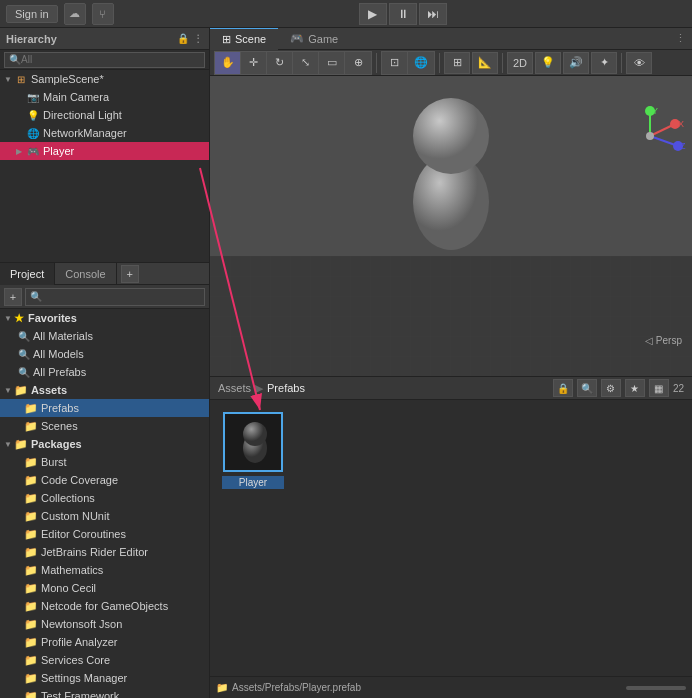 Image resolution: width=692 pixels, height=698 pixels. Describe the element at coordinates (104, 480) in the screenshot. I see `folder-pkg-code-coverage: 📁Code Coverage` at that location.